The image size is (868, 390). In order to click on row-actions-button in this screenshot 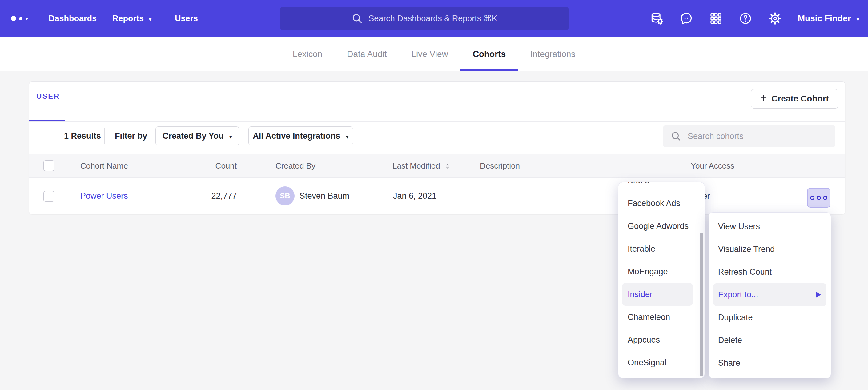, I will do `click(819, 198)`.